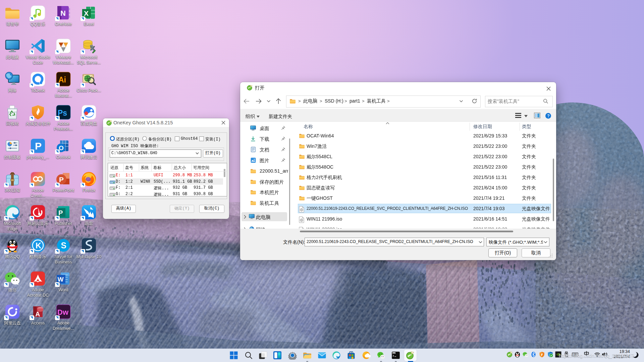 The width and height of the screenshot is (644, 362). What do you see at coordinates (63, 13) in the screenshot?
I see `svg-text: N` at bounding box center [63, 13].